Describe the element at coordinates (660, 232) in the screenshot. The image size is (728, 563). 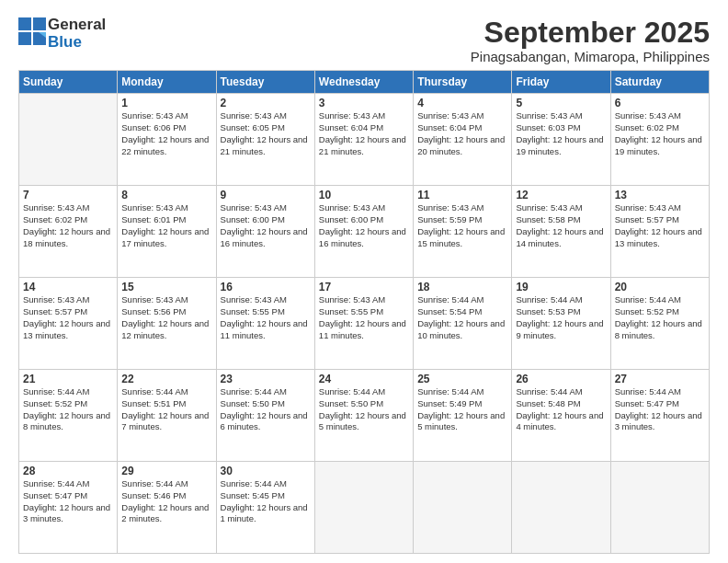
I see `calendar-cell: 13Sunrise: 5:43 AMSunset: 5:57 PMDayligh…` at that location.